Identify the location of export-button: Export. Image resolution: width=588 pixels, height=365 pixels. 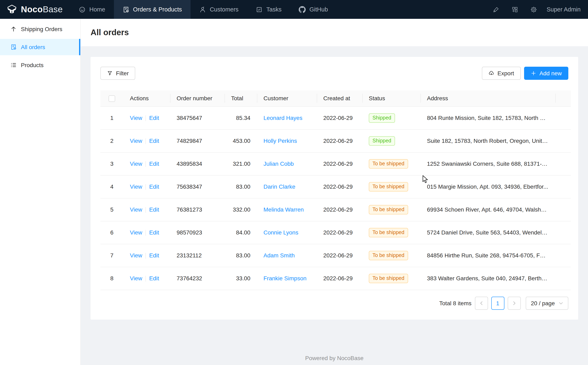
(501, 73).